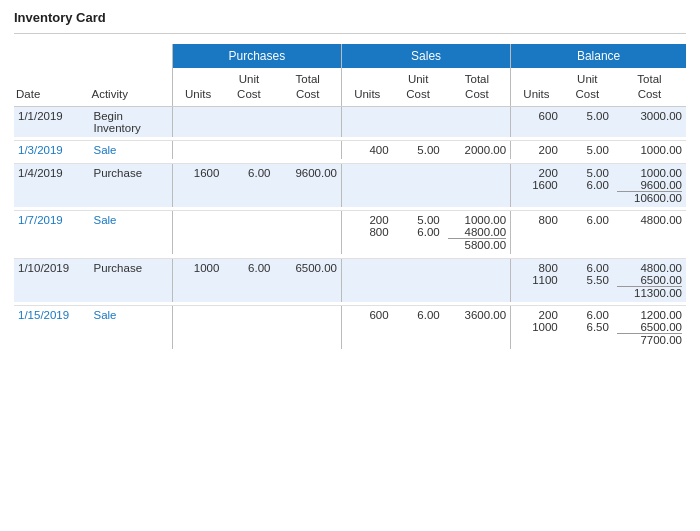 The image size is (700, 531). What do you see at coordinates (426, 56) in the screenshot?
I see `sales-group-header: Sales` at bounding box center [426, 56].